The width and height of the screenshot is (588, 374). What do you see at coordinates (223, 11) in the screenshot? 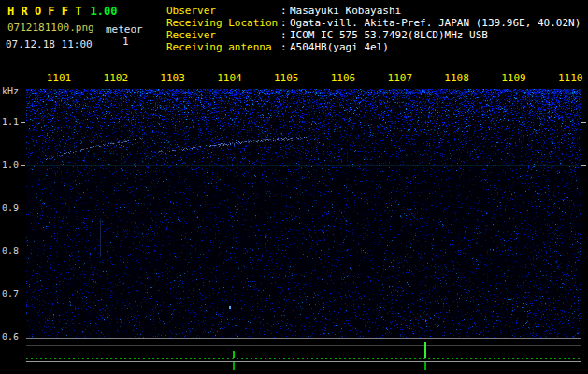
I see `info-label: Observer` at bounding box center [223, 11].